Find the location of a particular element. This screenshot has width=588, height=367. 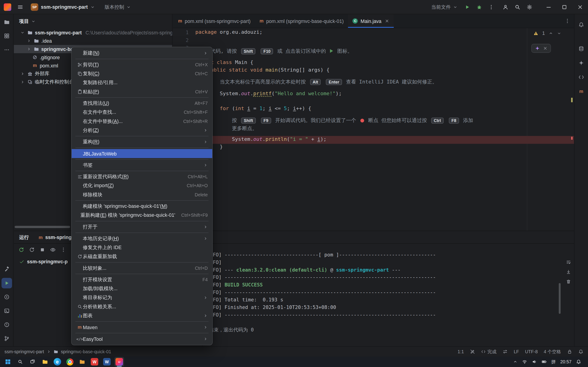

search-everywhere-icon is located at coordinates (518, 7).